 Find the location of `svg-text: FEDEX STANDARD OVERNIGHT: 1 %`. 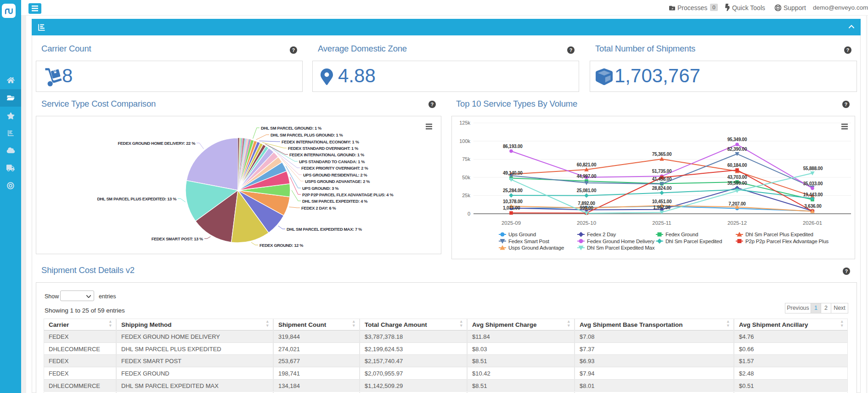

svg-text: FEDEX STANDARD OVERNIGHT: 1 % is located at coordinates (323, 148).